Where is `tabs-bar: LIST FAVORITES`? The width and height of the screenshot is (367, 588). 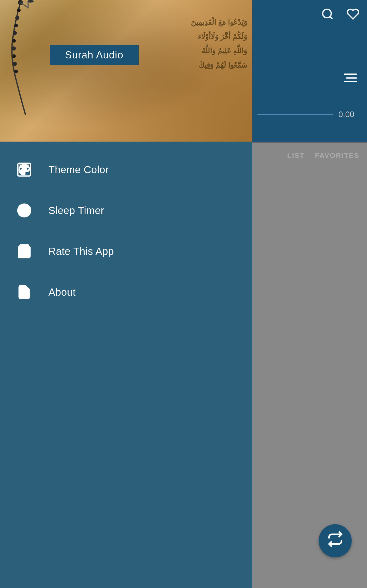
tabs-bar: LIST FAVORITES is located at coordinates (310, 156).